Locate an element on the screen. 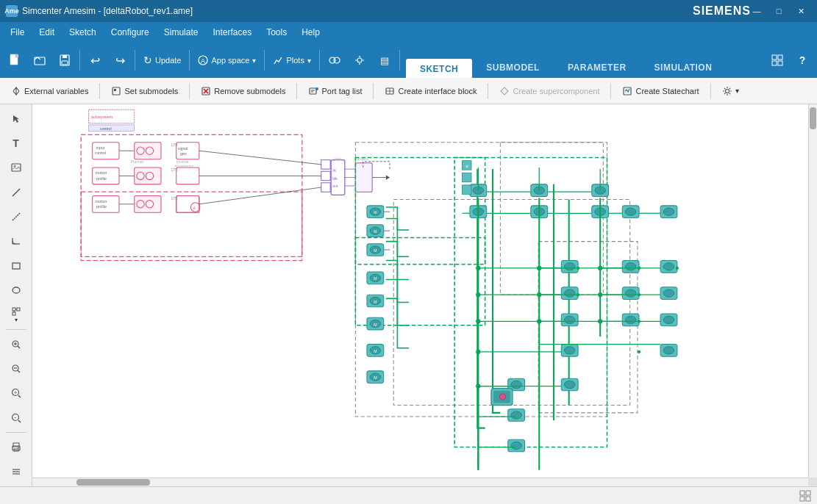 The width and height of the screenshot is (817, 504). svg-text: Δ is located at coordinates (195, 208).